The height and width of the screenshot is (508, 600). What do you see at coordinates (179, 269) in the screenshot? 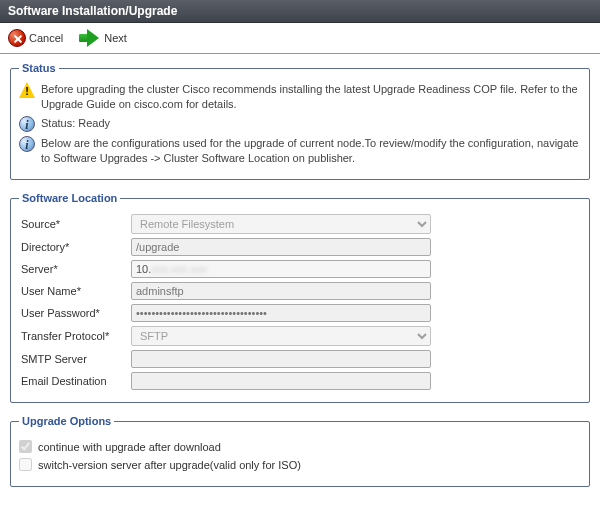
I see `server-redacted: xxx.xxx.xxx` at bounding box center [179, 269].